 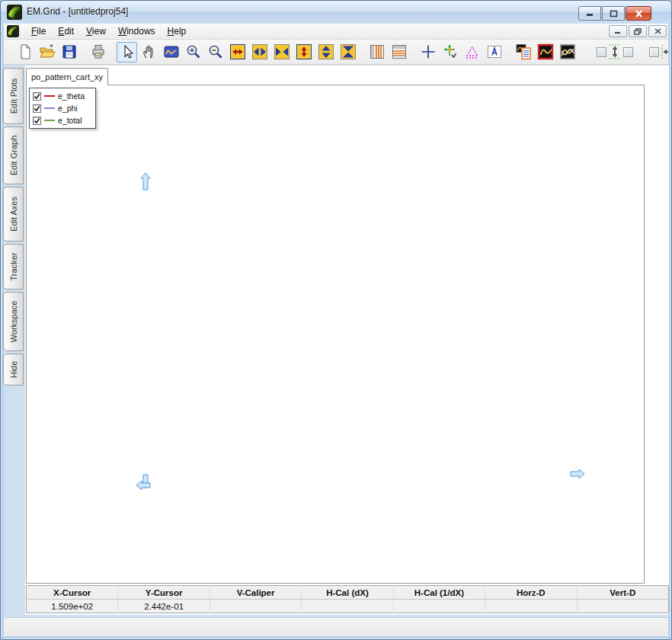 What do you see at coordinates (72, 593) in the screenshot?
I see `header-x-cursor: X-Cursor` at bounding box center [72, 593].